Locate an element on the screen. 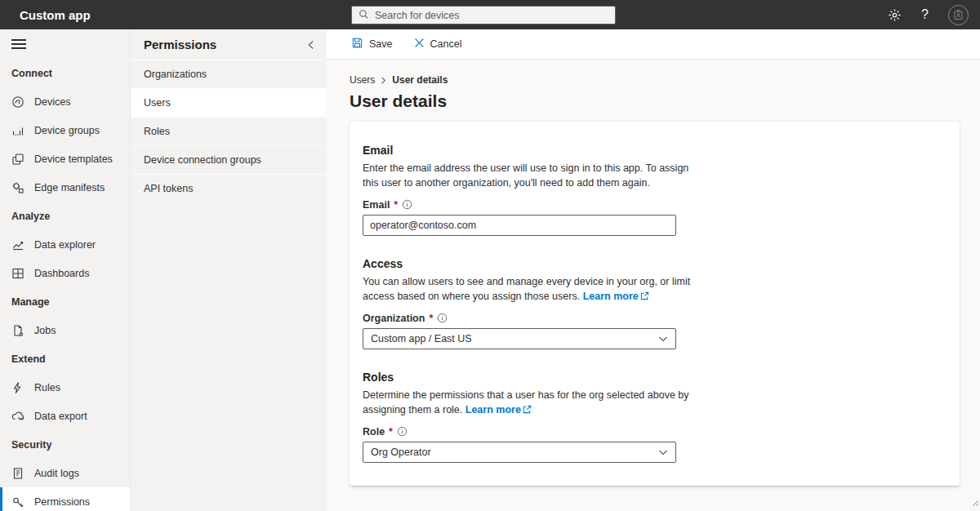  email-field-label: Email is located at coordinates (376, 205).